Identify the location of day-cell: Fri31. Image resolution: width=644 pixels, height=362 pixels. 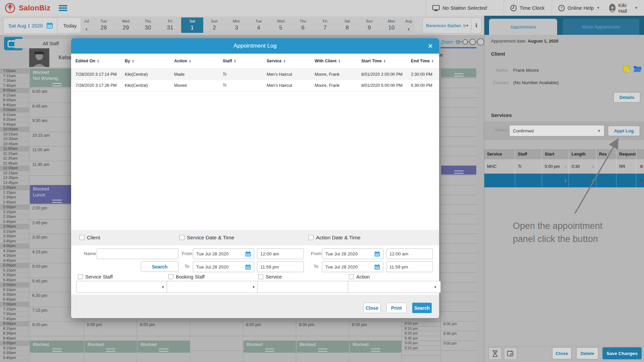
(170, 25).